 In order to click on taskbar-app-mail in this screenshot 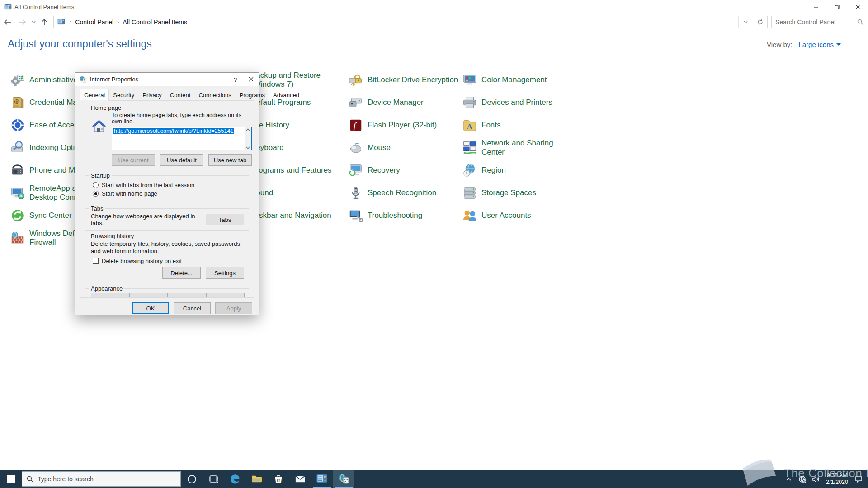, I will do `click(300, 479)`.